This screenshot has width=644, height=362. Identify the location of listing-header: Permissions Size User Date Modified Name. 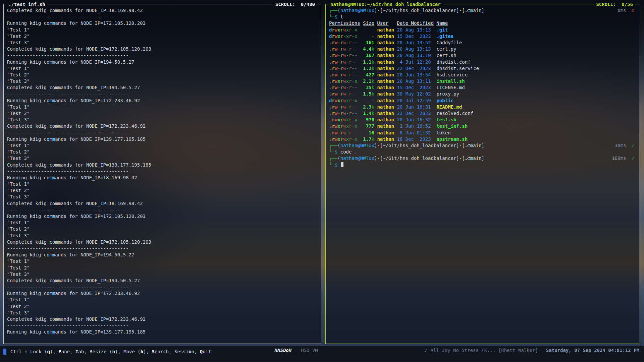
(482, 23).